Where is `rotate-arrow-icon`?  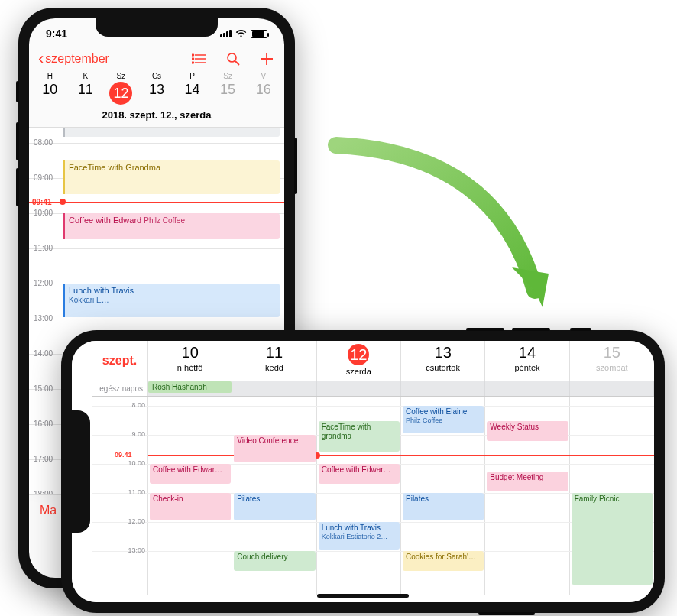 rotate-arrow-icon is located at coordinates (436, 237).